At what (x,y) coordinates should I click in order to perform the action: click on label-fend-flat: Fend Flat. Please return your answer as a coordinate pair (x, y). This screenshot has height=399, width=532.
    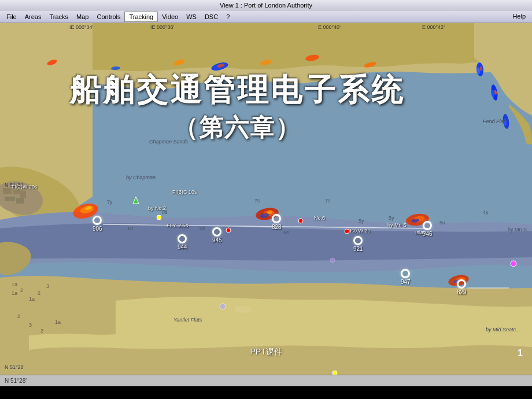
    Looking at the image, I should click on (494, 121).